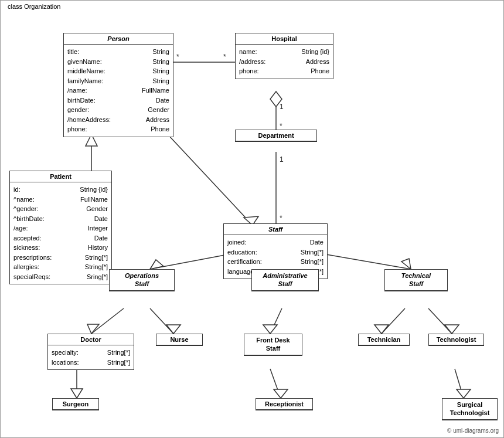 The image size is (504, 438). I want to click on diagram-title: class Organization, so click(34, 6).